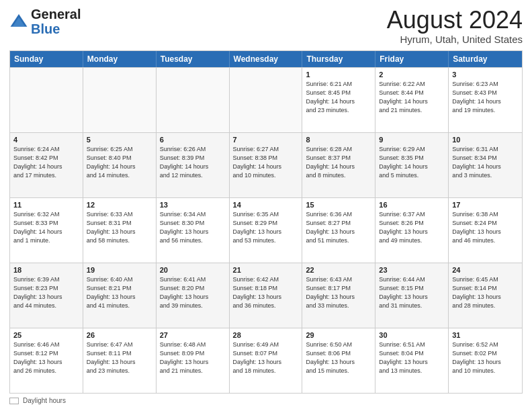 The image size is (532, 411). Describe the element at coordinates (339, 75) in the screenshot. I see `day-number: 1` at that location.